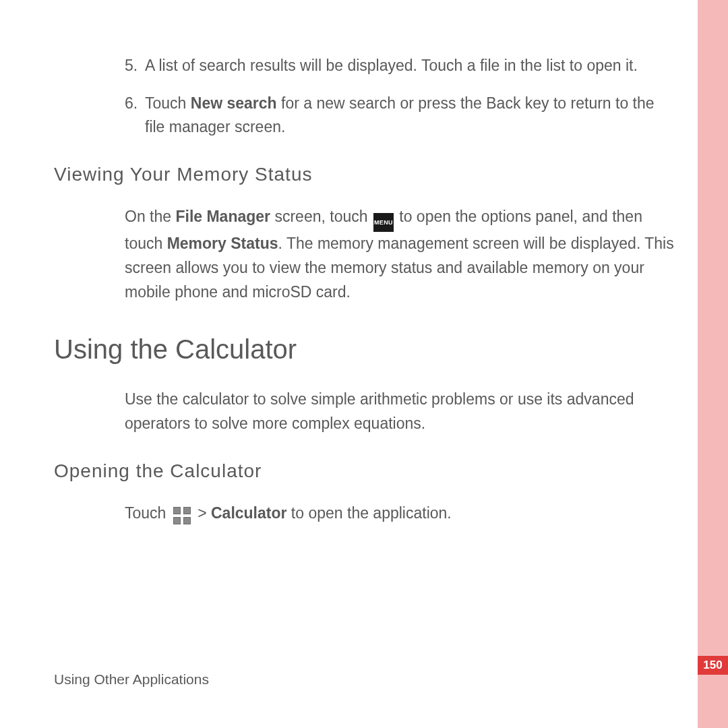 The width and height of the screenshot is (728, 728). What do you see at coordinates (364, 349) in the screenshot?
I see `heading-using-calculator: Using the Calculator` at bounding box center [364, 349].